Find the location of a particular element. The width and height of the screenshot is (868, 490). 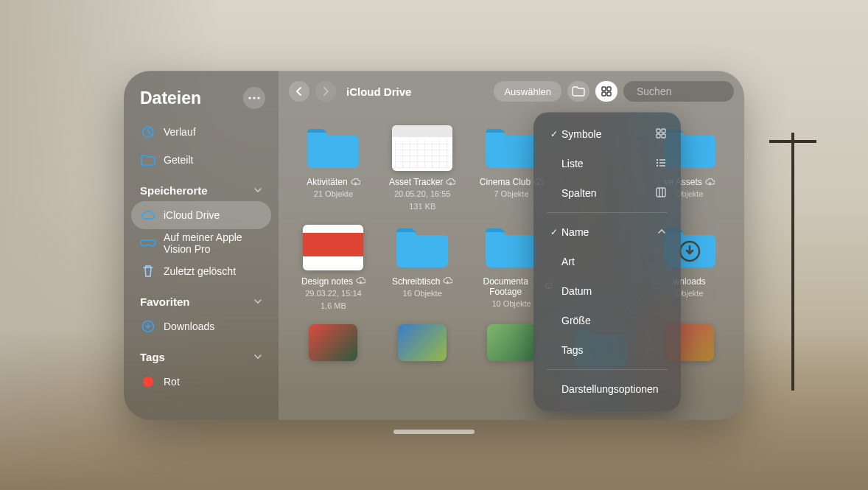

sidebar-item-zuletzt-gelöscht: Zuletzt gelöscht is located at coordinates (201, 271).